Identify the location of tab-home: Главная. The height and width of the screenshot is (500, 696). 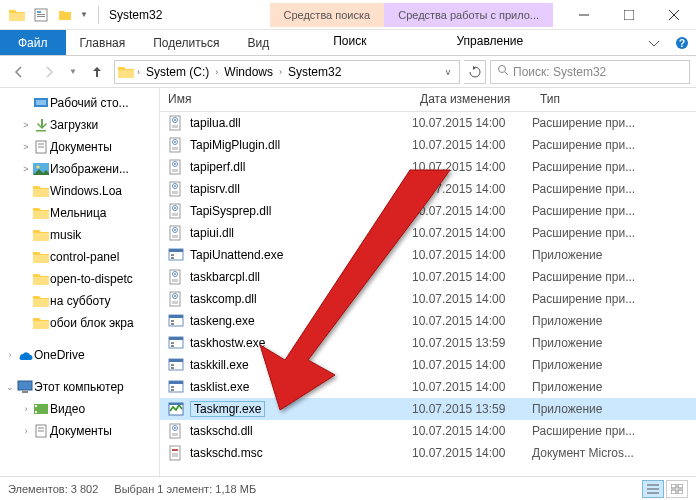
(103, 42).